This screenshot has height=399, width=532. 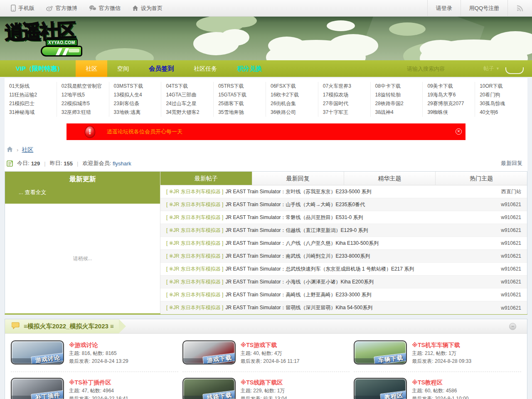 What do you see at coordinates (264, 397) in the screenshot?
I see `forum-lastpost-link: 最后发表: 前天 13:04` at bounding box center [264, 397].